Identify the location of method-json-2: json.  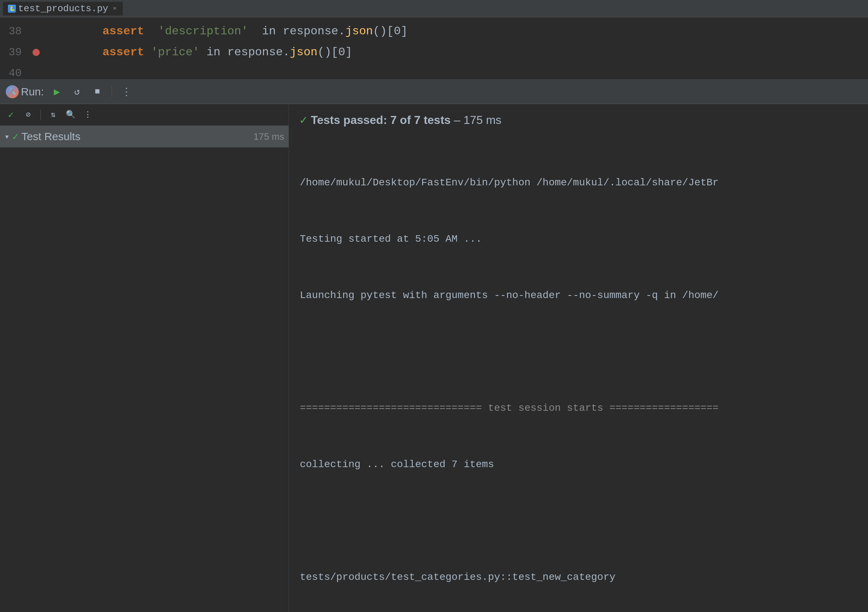
(304, 52).